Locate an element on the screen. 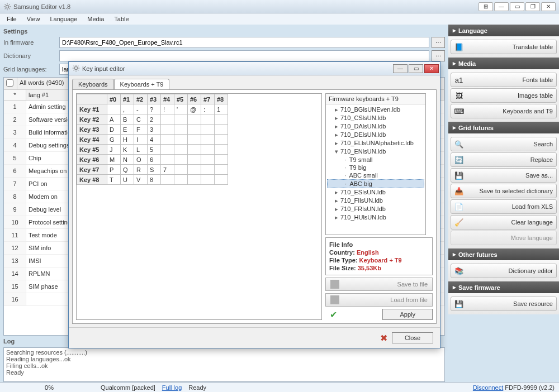 The height and width of the screenshot is (392, 559). key-cell: G is located at coordinates (114, 140).